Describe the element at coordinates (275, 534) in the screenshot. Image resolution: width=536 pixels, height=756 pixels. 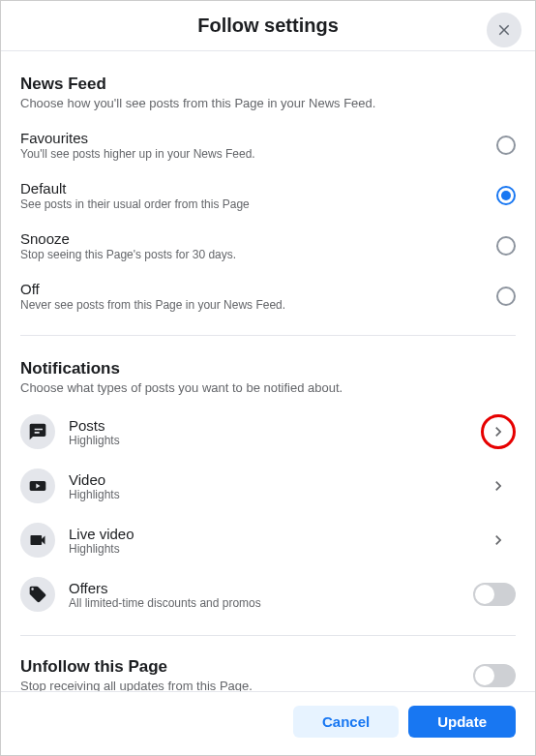
I see `notif-title: Live video` at that location.